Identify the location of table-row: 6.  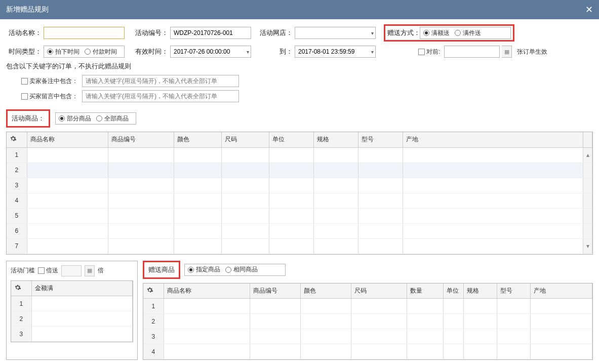
(300, 231).